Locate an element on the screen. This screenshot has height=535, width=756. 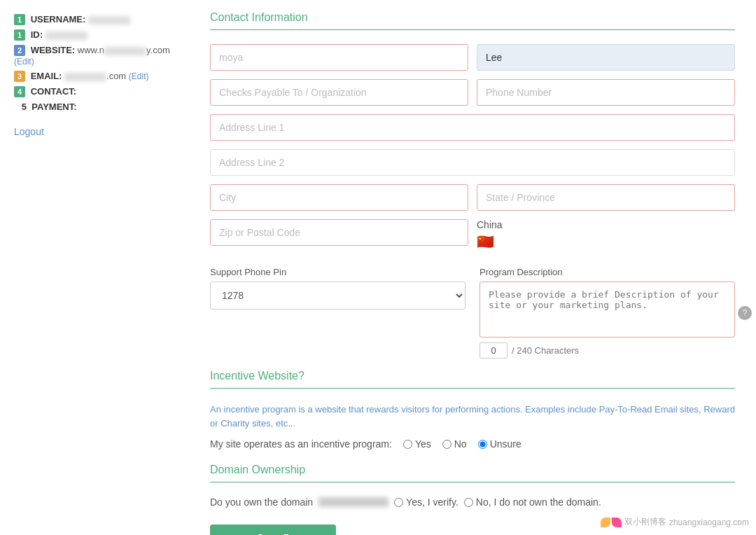
incentive-title: Incentive Website? is located at coordinates (472, 376).